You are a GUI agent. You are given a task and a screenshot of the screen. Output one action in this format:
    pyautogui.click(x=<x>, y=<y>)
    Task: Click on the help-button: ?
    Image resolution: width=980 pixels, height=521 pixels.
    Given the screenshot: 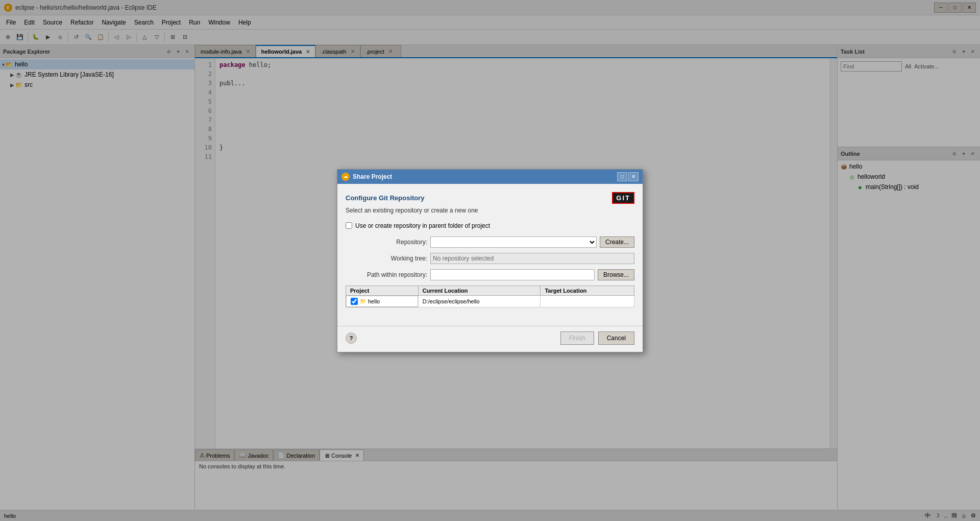 What is the action you would take?
    pyautogui.click(x=351, y=338)
    